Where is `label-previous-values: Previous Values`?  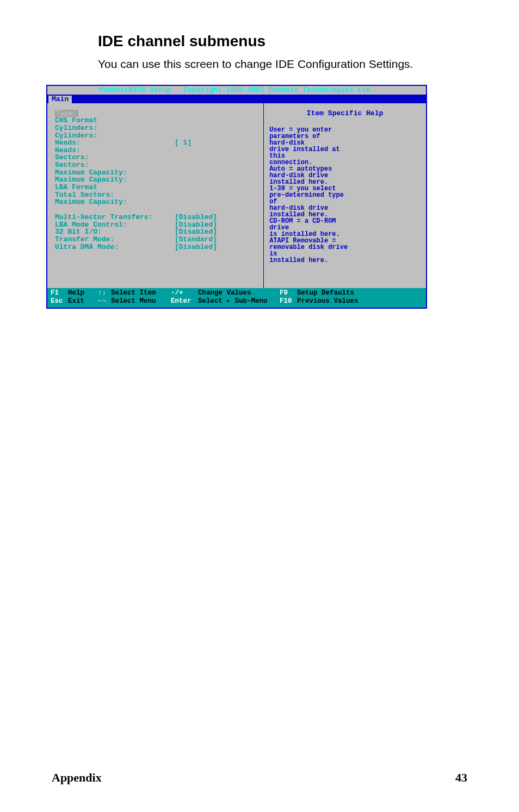 label-previous-values: Previous Values is located at coordinates (328, 301).